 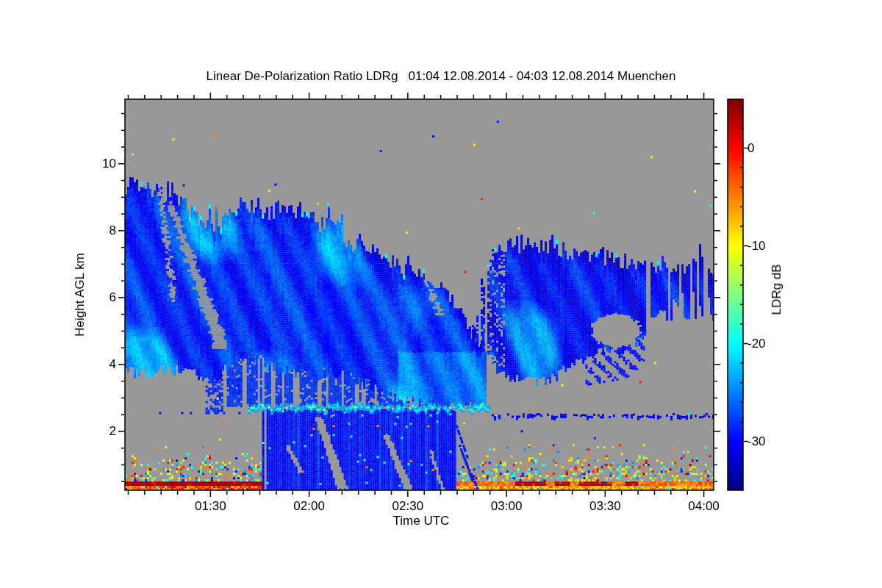 I want to click on x-tick-label: 04:00, so click(x=704, y=506).